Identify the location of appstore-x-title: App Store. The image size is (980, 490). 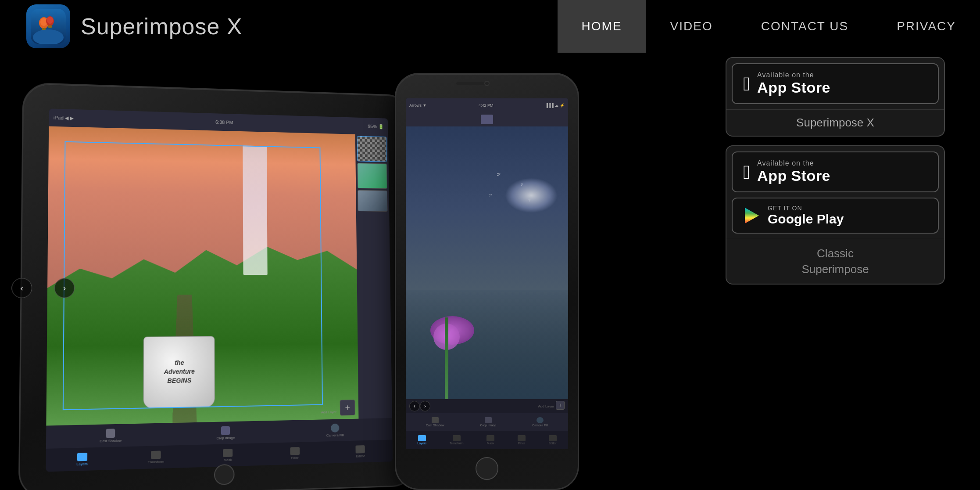
(794, 88).